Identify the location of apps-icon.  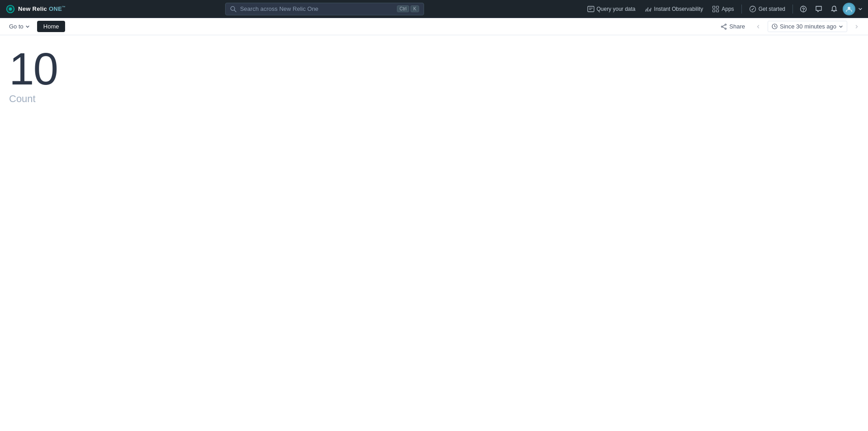
(716, 9).